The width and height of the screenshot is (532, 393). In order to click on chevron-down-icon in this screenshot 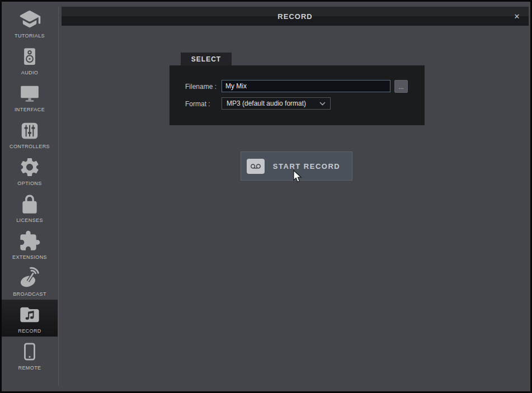, I will do `click(322, 104)`.